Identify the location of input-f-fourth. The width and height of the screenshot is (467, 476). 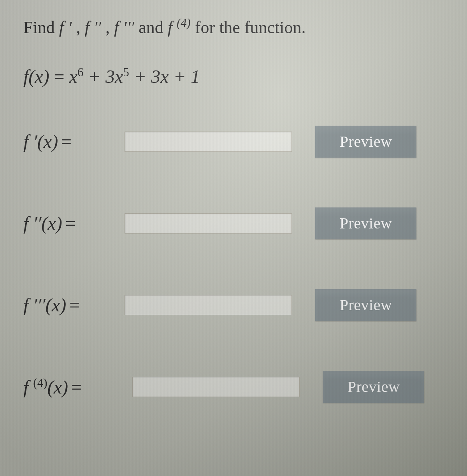
(216, 387).